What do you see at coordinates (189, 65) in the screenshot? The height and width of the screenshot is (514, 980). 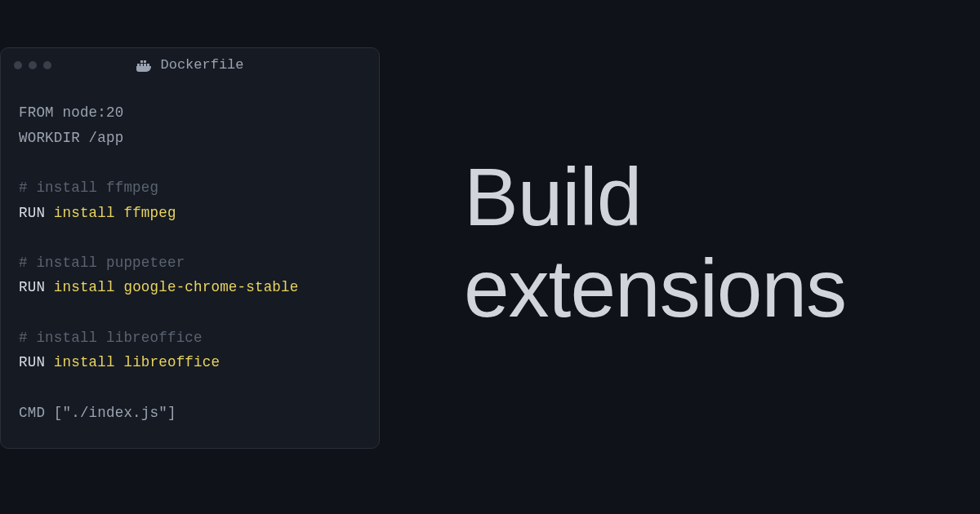 I see `window-title-group: Dockerfile` at bounding box center [189, 65].